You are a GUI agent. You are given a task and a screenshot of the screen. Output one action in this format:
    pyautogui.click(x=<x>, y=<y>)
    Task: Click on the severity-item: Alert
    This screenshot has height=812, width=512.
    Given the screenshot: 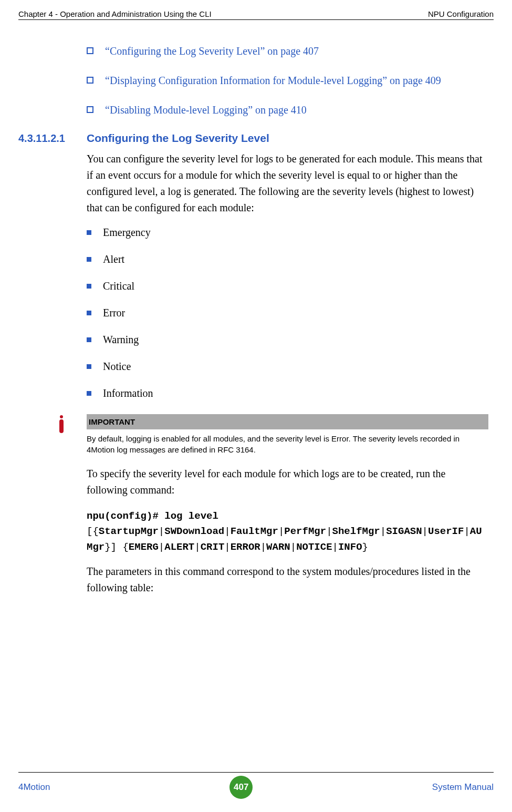 What is the action you would take?
    pyautogui.click(x=288, y=260)
    